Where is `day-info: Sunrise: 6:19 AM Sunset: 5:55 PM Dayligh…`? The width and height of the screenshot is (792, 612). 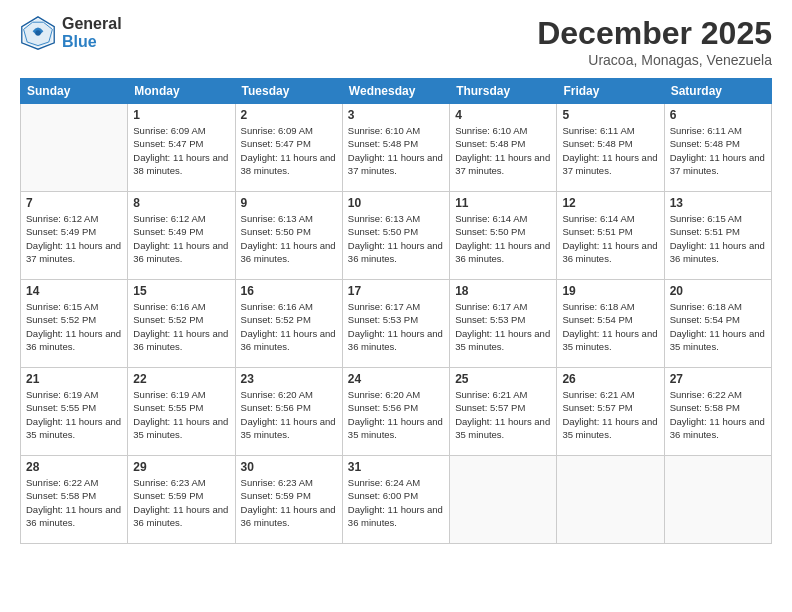 day-info: Sunrise: 6:19 AM Sunset: 5:55 PM Dayligh… is located at coordinates (74, 414).